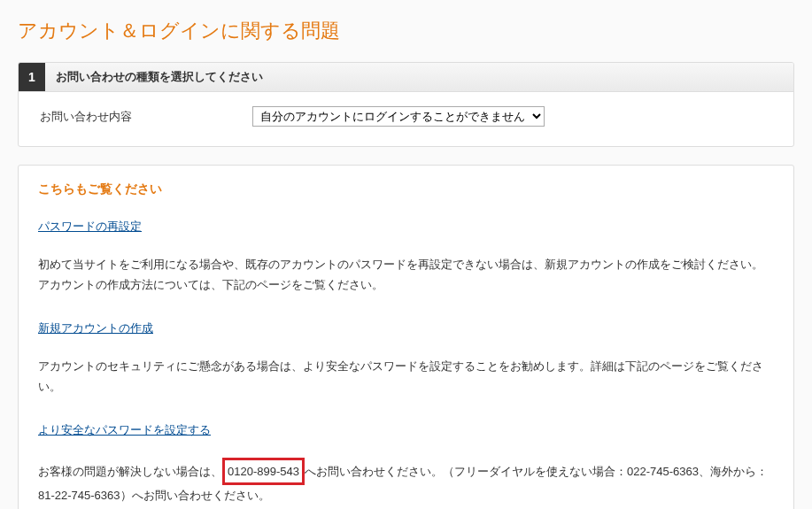  I want to click on info-text-1: 初めて当サイトをご利用になる場合や、既存のアカウントのパスワードを再設定できない…, so click(406, 274).